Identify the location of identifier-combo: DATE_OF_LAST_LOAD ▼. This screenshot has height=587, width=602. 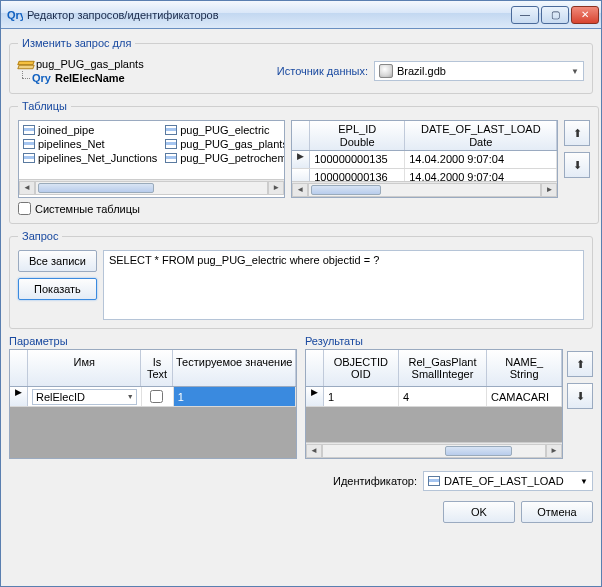
(508, 481).